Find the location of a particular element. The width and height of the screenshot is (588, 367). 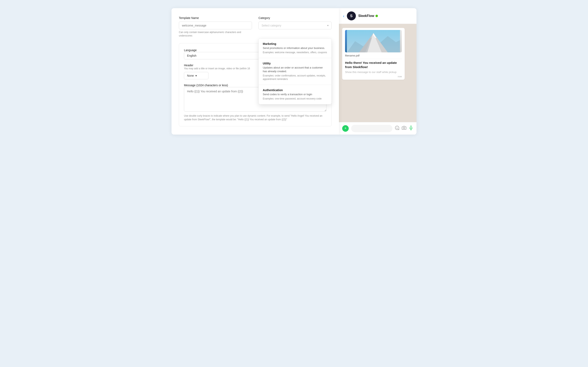

utility-desc: Updates about an order or account that a… is located at coordinates (295, 69).